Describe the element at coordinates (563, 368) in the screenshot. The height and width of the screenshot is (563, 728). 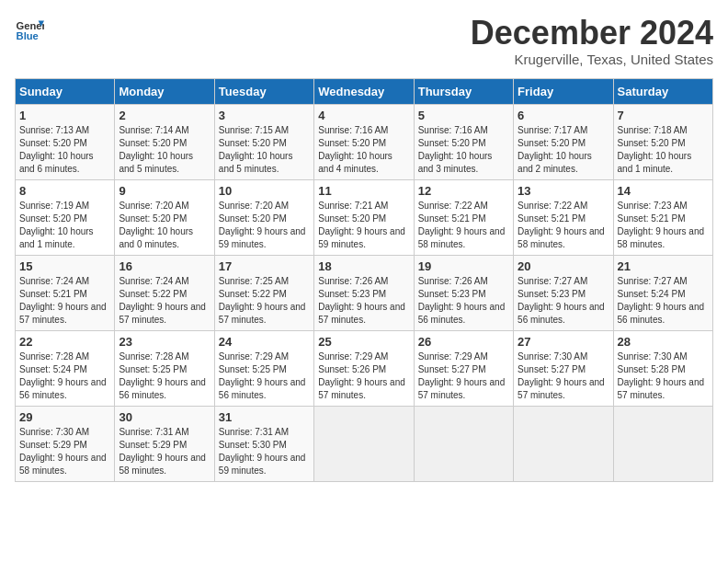
I see `table-row: 27 Sunrise: 7:30 AM Sunset: 5:27 PM Dayl…` at that location.